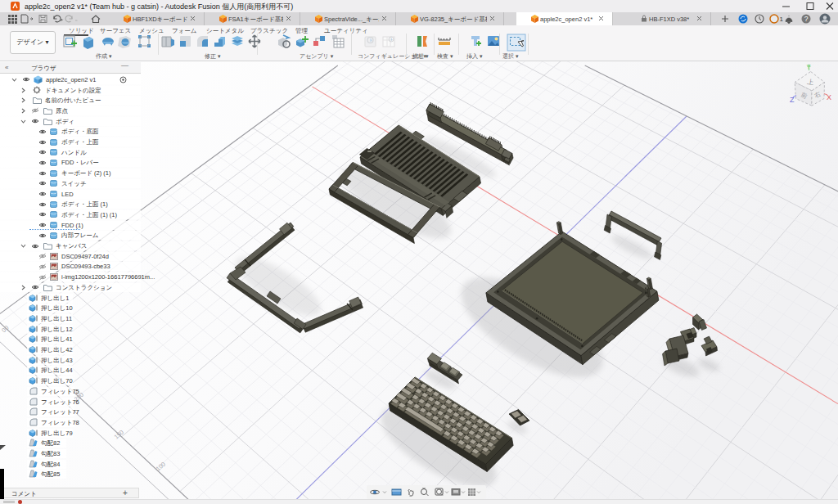 The height and width of the screenshot is (504, 838). I want to click on svg-text: Z, so click(792, 100).